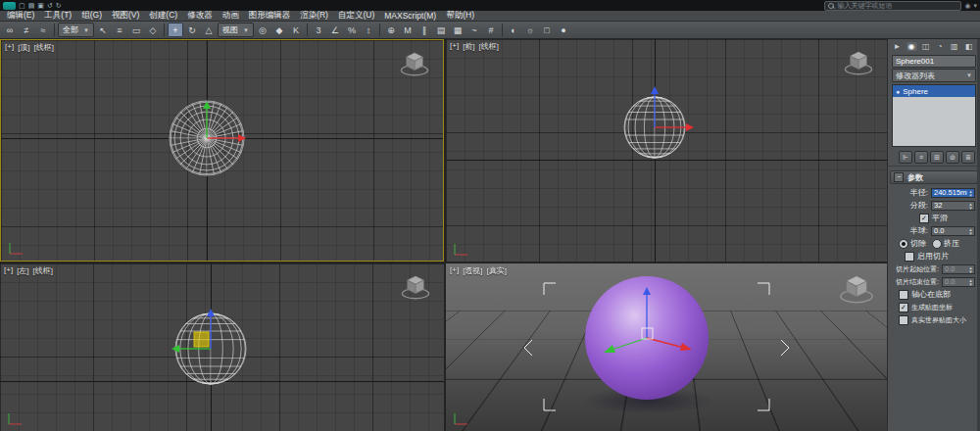 The height and width of the screenshot is (431, 980). Describe the element at coordinates (136, 29) in the screenshot. I see `selection-region-icon: ▭` at that location.